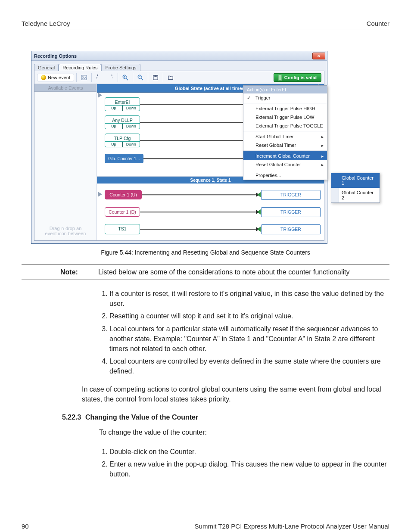 Image resolution: width=411 pixels, height=532 pixels. I want to click on save-icon, so click(156, 78).